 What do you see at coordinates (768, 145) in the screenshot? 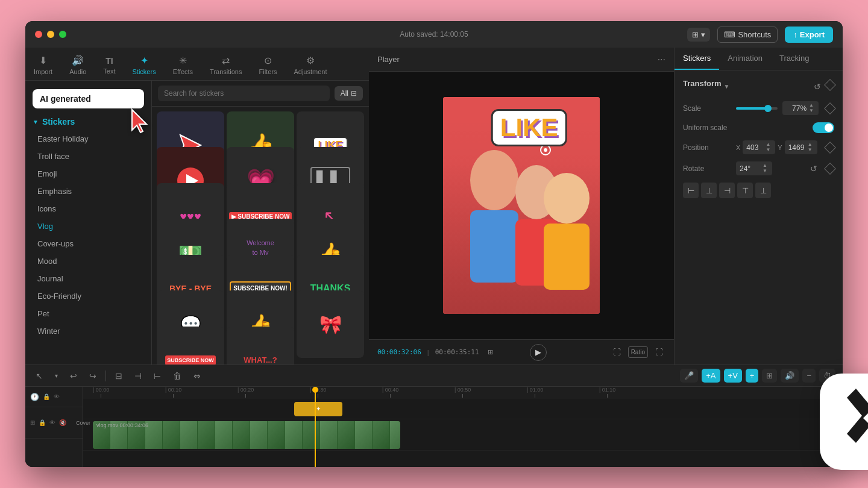
I see `pos-x-up: ▲` at bounding box center [768, 145].